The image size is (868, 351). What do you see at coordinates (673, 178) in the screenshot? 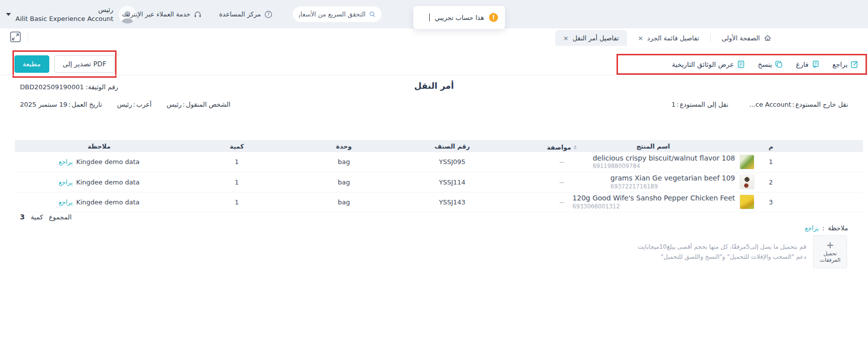
I see `product-name: grams Xian Ge vegetarian beef 109` at bounding box center [673, 178].